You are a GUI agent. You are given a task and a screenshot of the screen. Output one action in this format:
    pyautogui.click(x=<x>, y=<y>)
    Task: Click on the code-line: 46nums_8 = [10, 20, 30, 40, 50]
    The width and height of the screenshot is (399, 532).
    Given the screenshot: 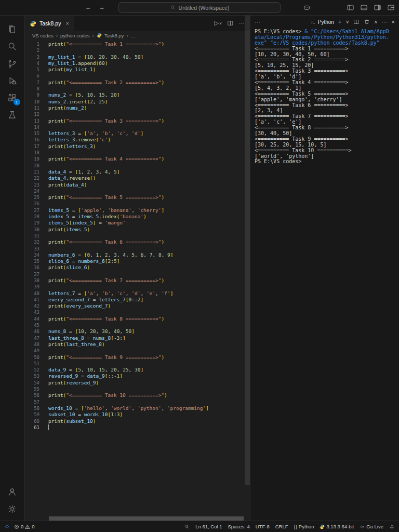 What is the action you would take?
    pyautogui.click(x=137, y=331)
    